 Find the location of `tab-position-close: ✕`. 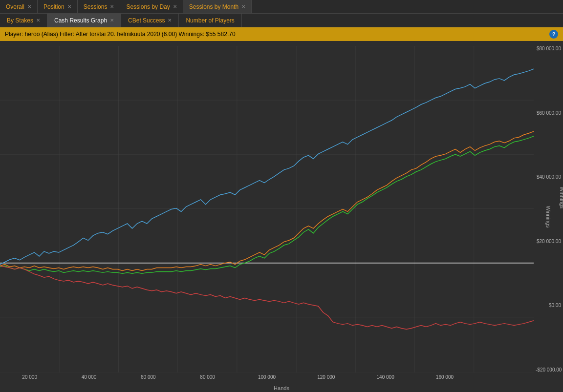

tab-position-close: ✕ is located at coordinates (69, 7).